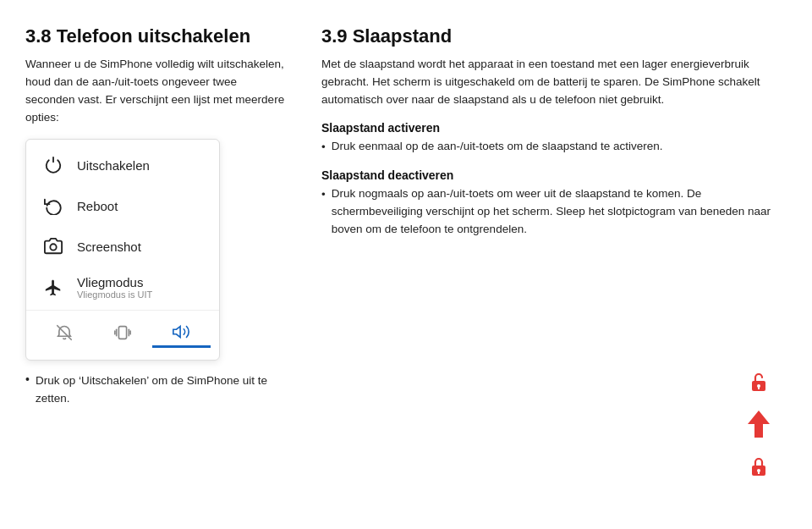 This screenshot has height=529, width=812. What do you see at coordinates (554, 212) in the screenshot?
I see `section2-list: Druk nogmaals op aan-/uit-toets om weer …` at bounding box center [554, 212].